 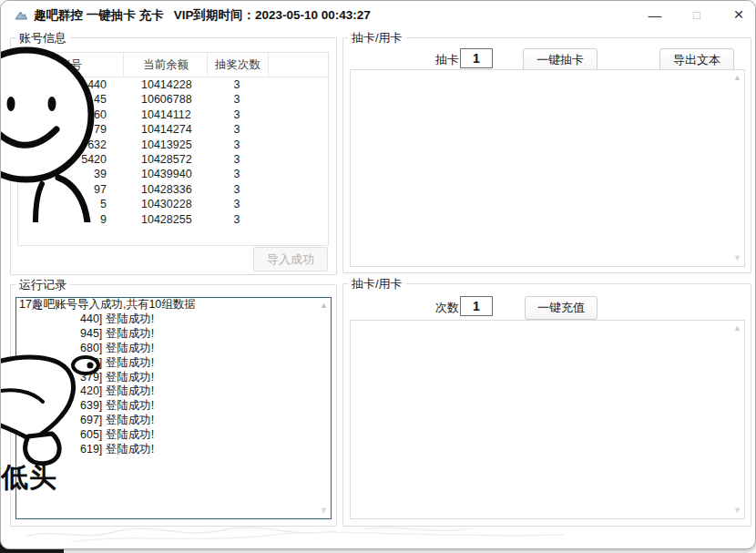 What do you see at coordinates (238, 65) in the screenshot?
I see `header-draws: 抽奖次数` at bounding box center [238, 65].